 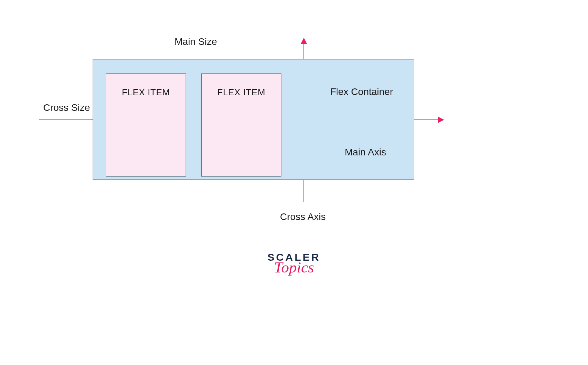 What do you see at coordinates (304, 41) in the screenshot?
I see `cross-axis-arrowhead-icon` at bounding box center [304, 41].